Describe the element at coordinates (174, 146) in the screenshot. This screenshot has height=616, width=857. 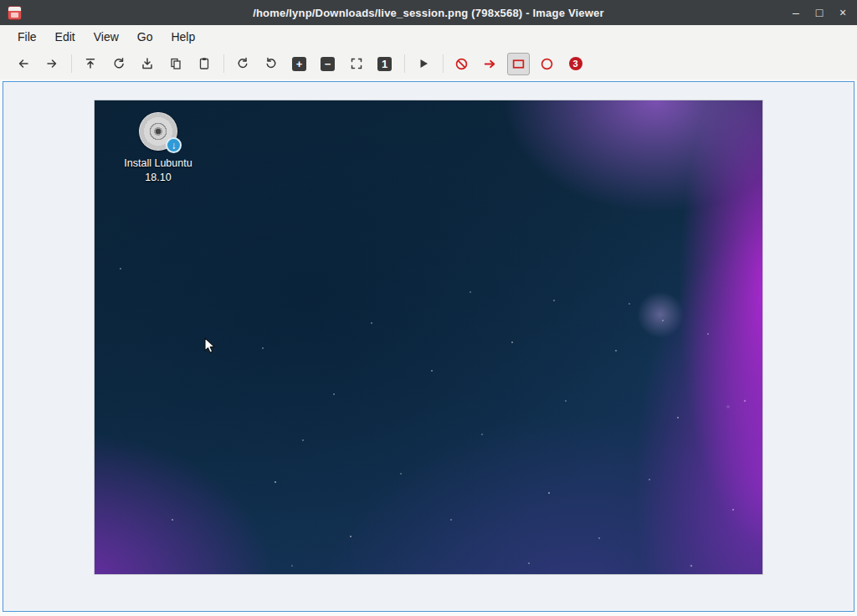
I see `download-badge-icon: ↓` at that location.